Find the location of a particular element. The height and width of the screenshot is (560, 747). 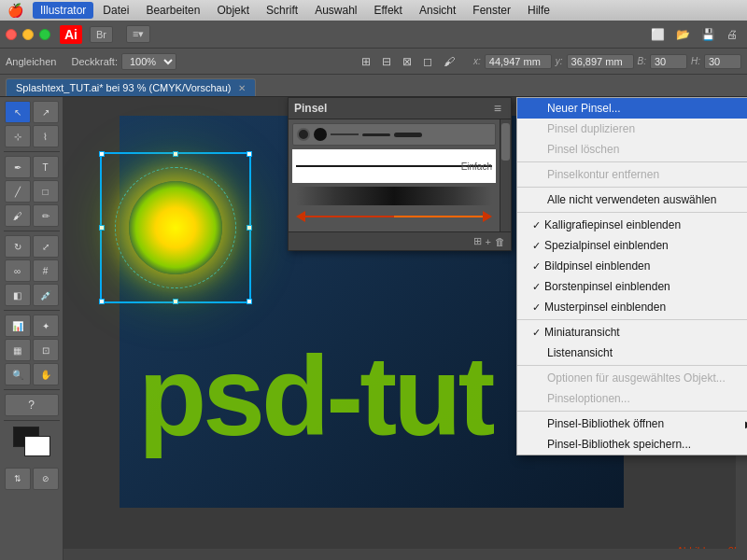

context-menu-item: Listenansicht is located at coordinates (632, 353).